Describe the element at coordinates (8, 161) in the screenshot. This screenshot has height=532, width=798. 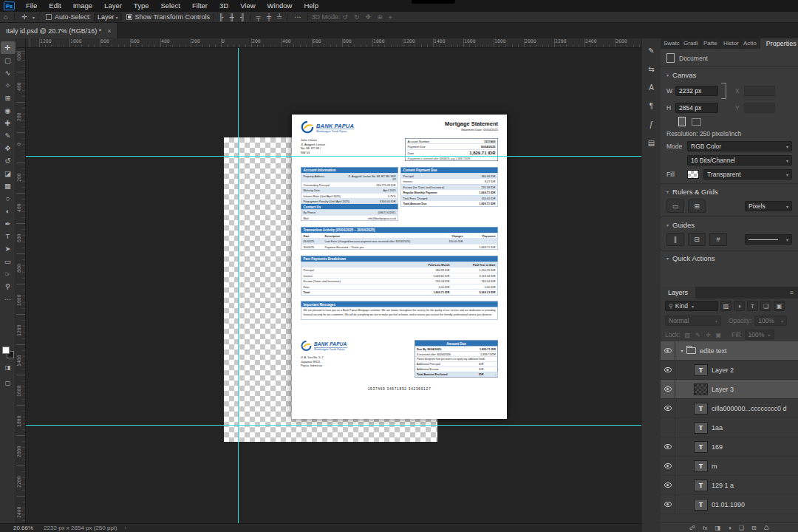
I see `tool-button: ↺` at that location.